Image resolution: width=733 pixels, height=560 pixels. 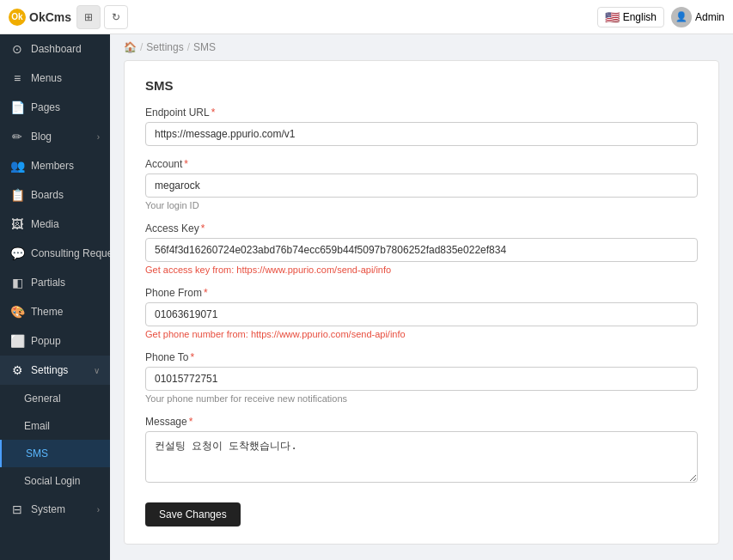 I want to click on sidebar-item-popup: ⬜ Popup, so click(x=55, y=341).